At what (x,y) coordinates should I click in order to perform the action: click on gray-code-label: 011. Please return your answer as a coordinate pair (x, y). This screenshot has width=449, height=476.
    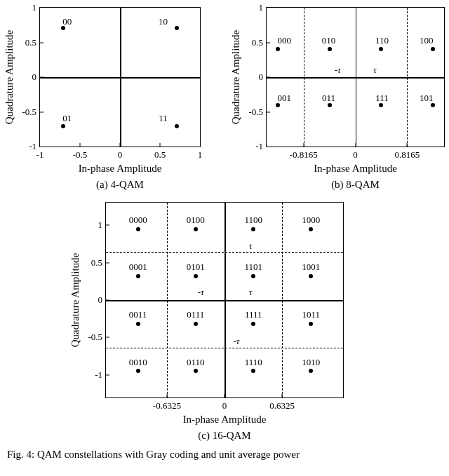
    Looking at the image, I should click on (328, 98).